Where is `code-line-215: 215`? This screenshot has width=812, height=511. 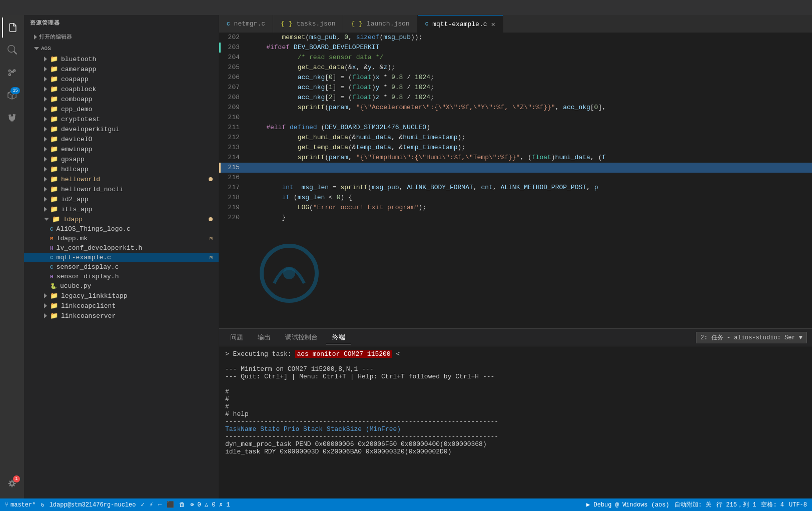
code-line-215: 215 is located at coordinates (515, 168).